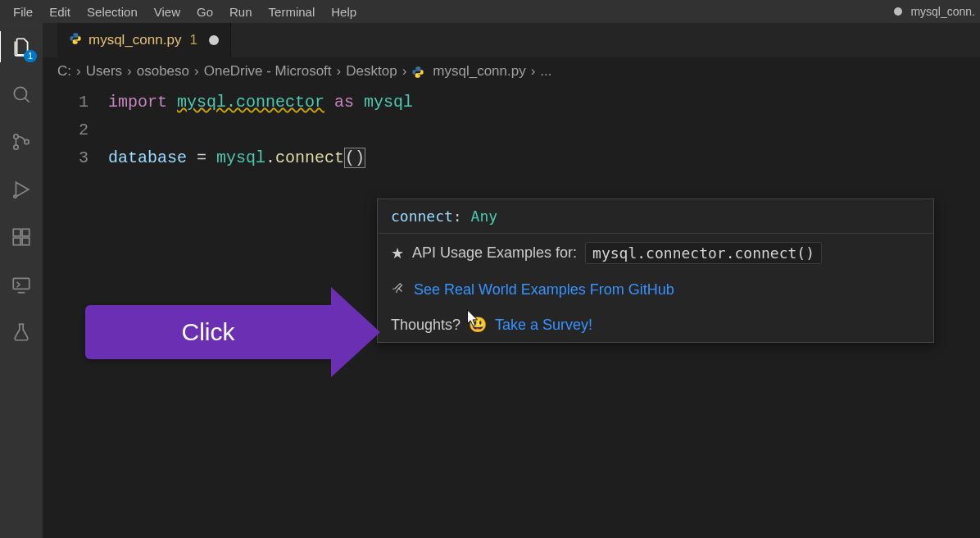 This screenshot has width=980, height=538. Describe the element at coordinates (356, 332) in the screenshot. I see `arrow-head-icon` at that location.